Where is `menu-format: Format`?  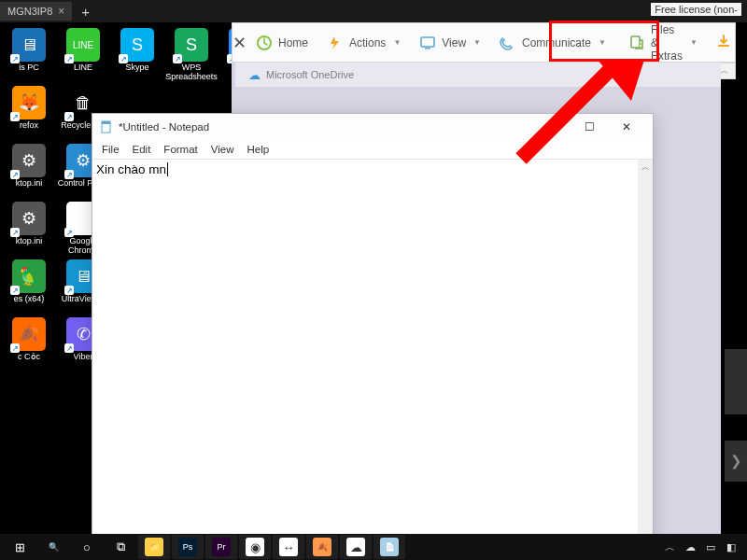
menu-format: Format is located at coordinates (180, 149).